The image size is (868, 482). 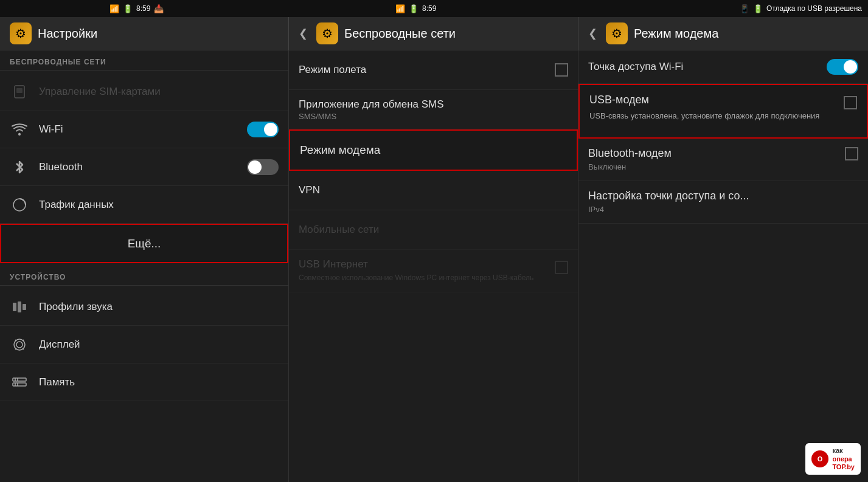 I want to click on mobile-title: Мобильные сети, so click(x=433, y=230).